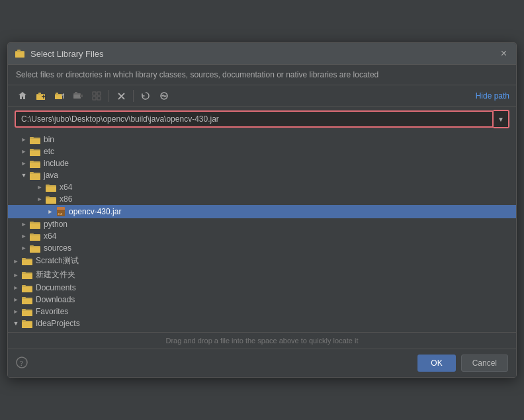 This screenshot has width=524, height=420. Describe the element at coordinates (262, 119) in the screenshot. I see `path-bar: ▼` at that location.